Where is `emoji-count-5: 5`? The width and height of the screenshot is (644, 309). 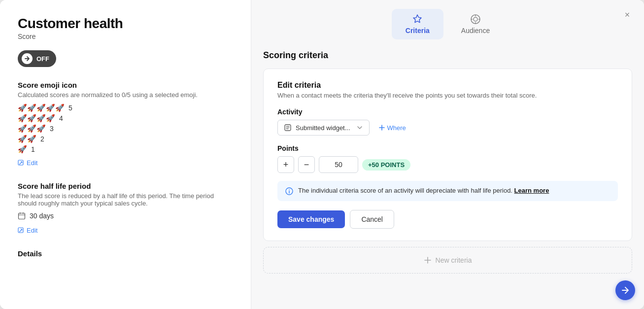
emoji-count-5: 5 is located at coordinates (70, 108).